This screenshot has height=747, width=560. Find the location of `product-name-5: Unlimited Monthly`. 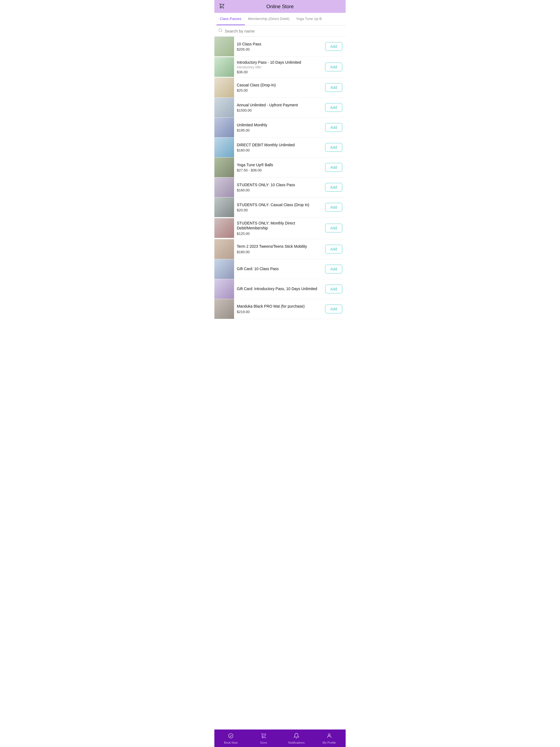

product-name-5: Unlimited Monthly is located at coordinates (280, 125).